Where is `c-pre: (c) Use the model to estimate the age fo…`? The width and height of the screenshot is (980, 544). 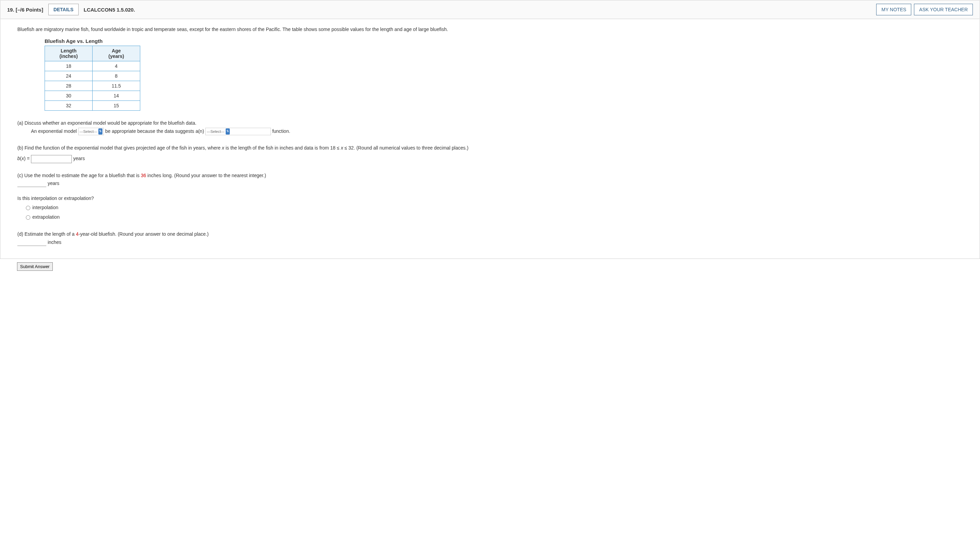
c-pre: (c) Use the model to estimate the age fo… is located at coordinates (79, 175).